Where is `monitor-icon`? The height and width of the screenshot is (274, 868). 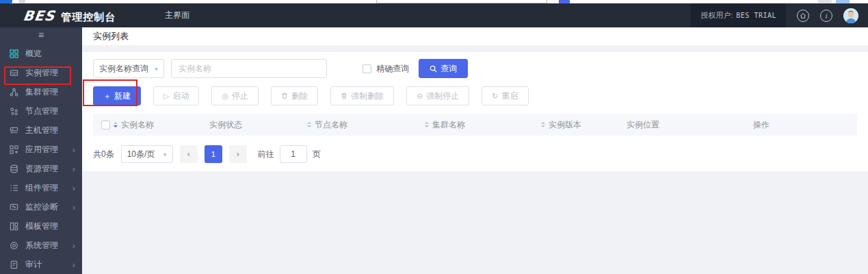 monitor-icon is located at coordinates (14, 207).